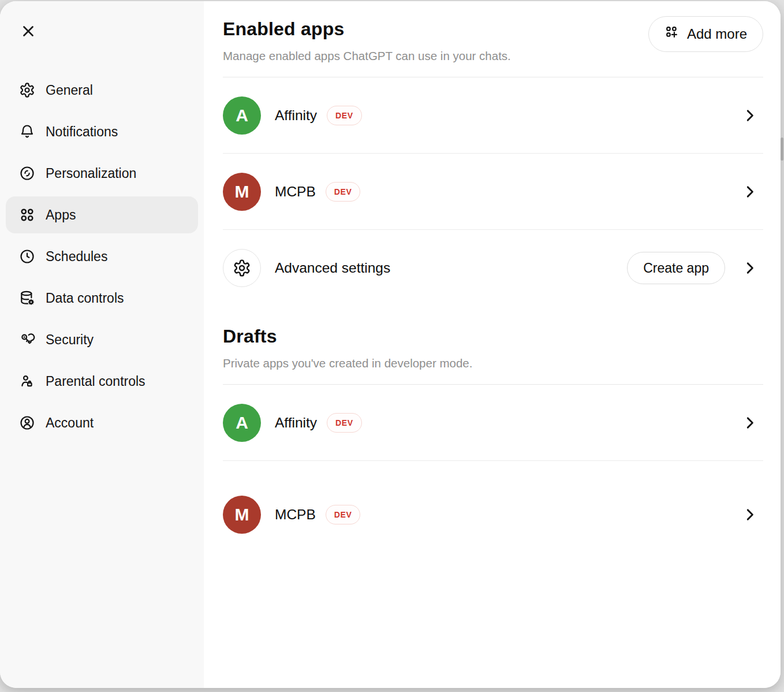 This screenshot has height=692, width=784. I want to click on sidebar-item-parental-controls: Parental controls, so click(102, 381).